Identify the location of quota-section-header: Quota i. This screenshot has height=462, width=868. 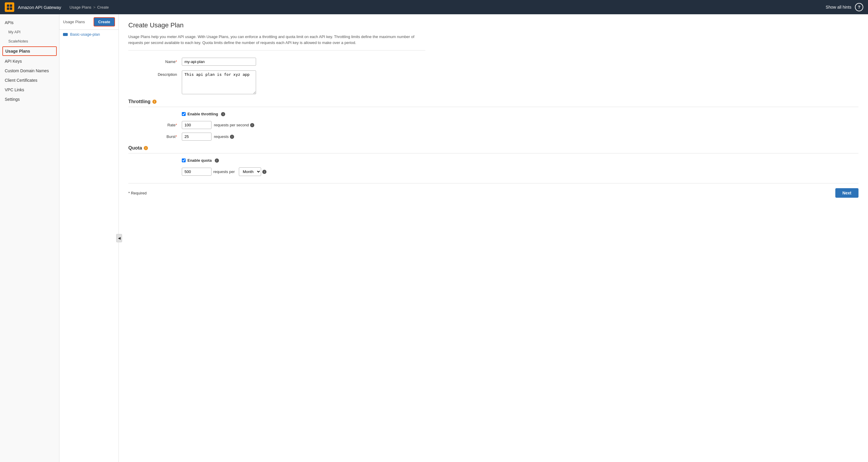
(493, 148).